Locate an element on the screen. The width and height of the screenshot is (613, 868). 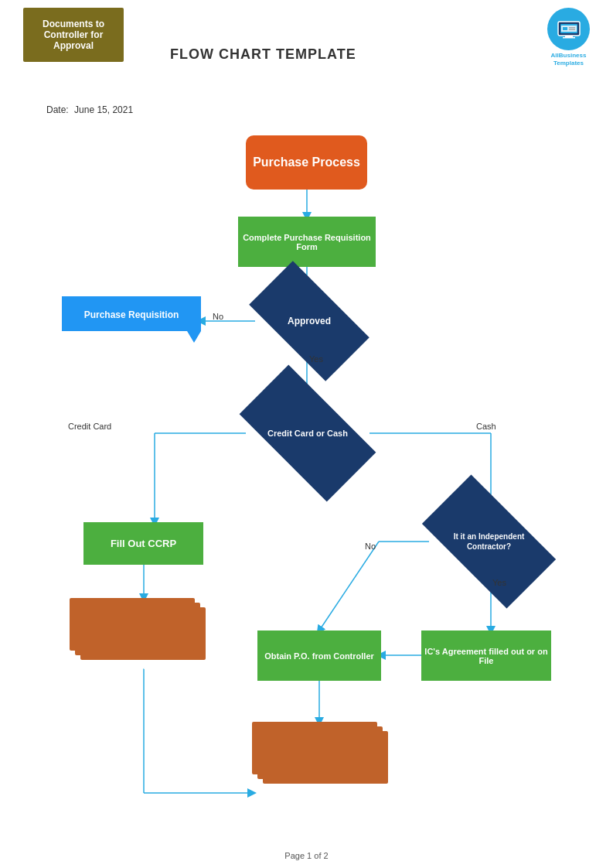
cc-diamond-shape is located at coordinates (308, 433).